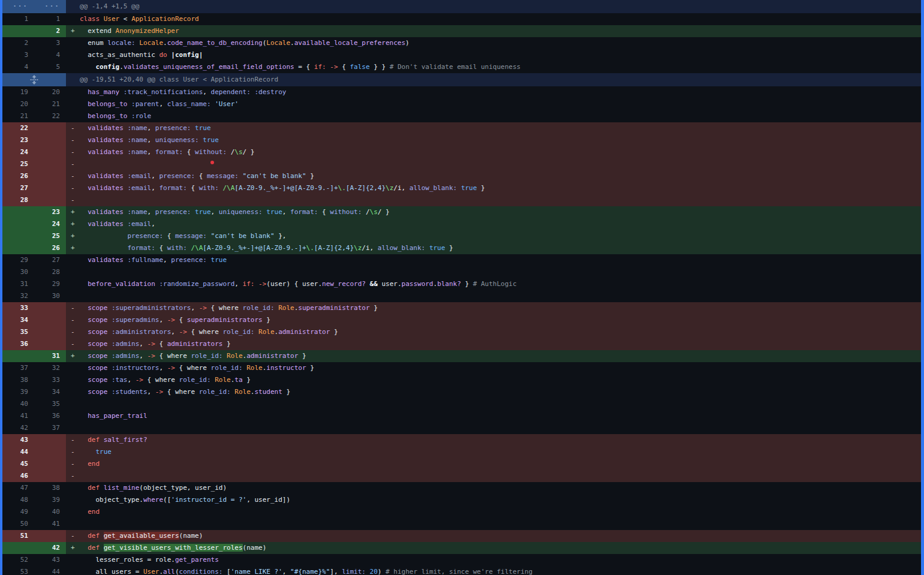  I want to click on line-number-old: 45, so click(18, 464).